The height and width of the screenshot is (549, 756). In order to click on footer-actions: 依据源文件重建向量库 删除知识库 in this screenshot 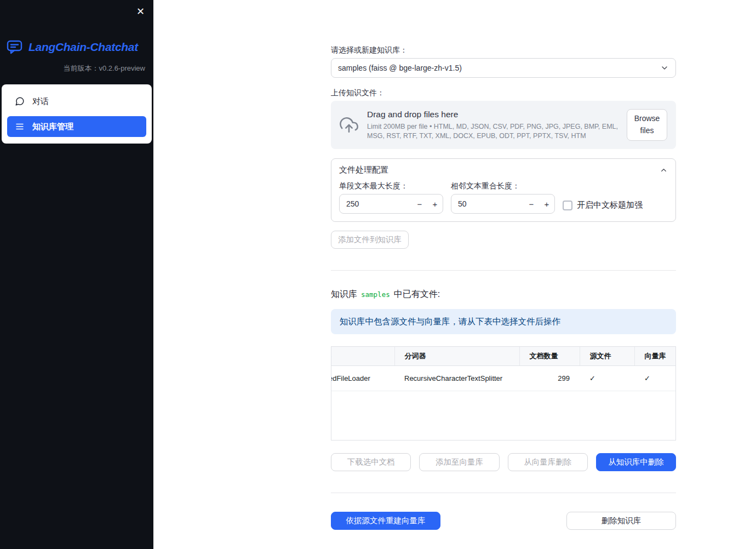, I will do `click(503, 521)`.